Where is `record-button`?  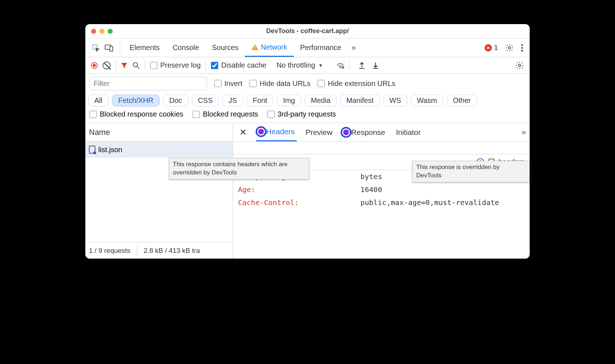
record-button is located at coordinates (94, 65).